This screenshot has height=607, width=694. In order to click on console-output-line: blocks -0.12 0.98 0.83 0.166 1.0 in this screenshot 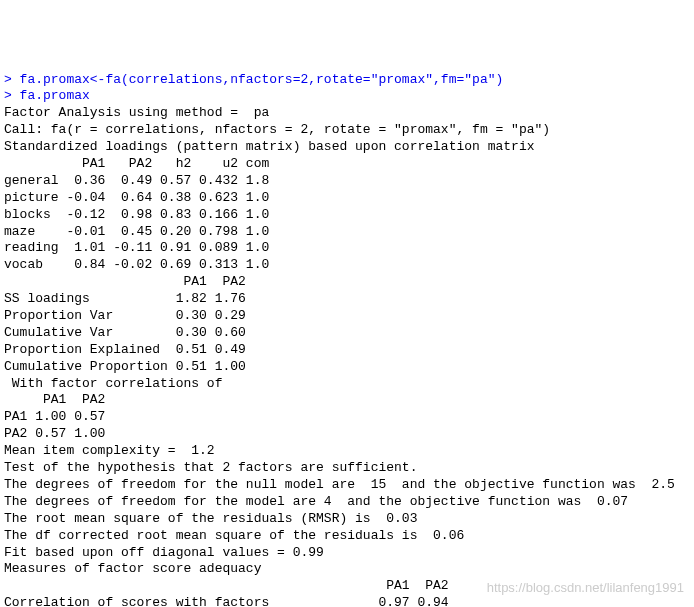, I will do `click(347, 216)`.